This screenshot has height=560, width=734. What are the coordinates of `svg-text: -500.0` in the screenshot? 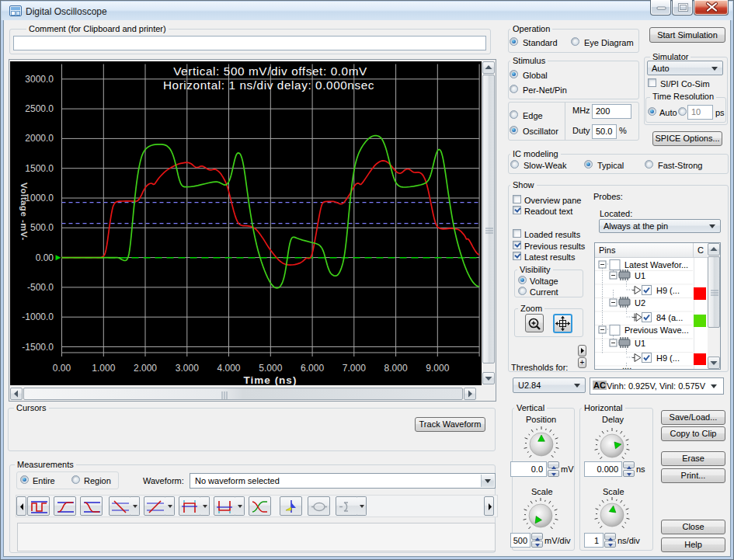 It's located at (40, 287).